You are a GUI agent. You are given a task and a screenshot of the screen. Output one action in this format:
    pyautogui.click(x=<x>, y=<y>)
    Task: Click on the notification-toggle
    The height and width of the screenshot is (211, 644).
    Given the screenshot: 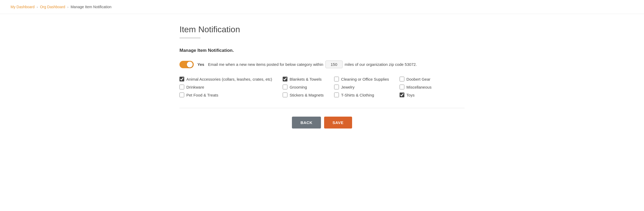 What is the action you would take?
    pyautogui.click(x=187, y=65)
    